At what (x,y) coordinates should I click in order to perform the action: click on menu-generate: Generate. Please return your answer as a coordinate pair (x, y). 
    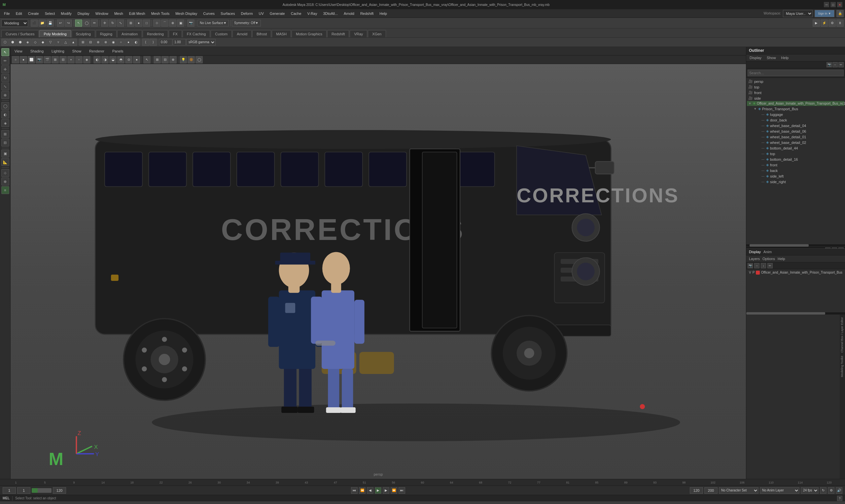
    Looking at the image, I should click on (277, 14).